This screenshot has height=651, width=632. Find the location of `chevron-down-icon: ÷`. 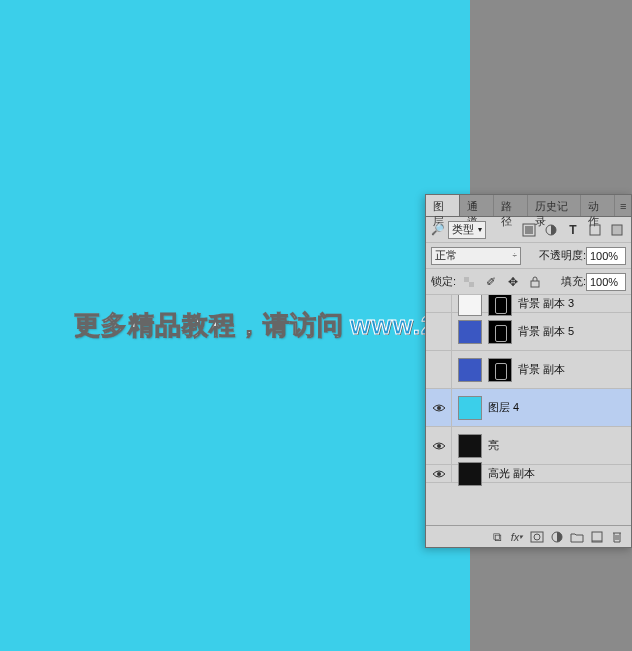

chevron-down-icon: ÷ is located at coordinates (515, 256).